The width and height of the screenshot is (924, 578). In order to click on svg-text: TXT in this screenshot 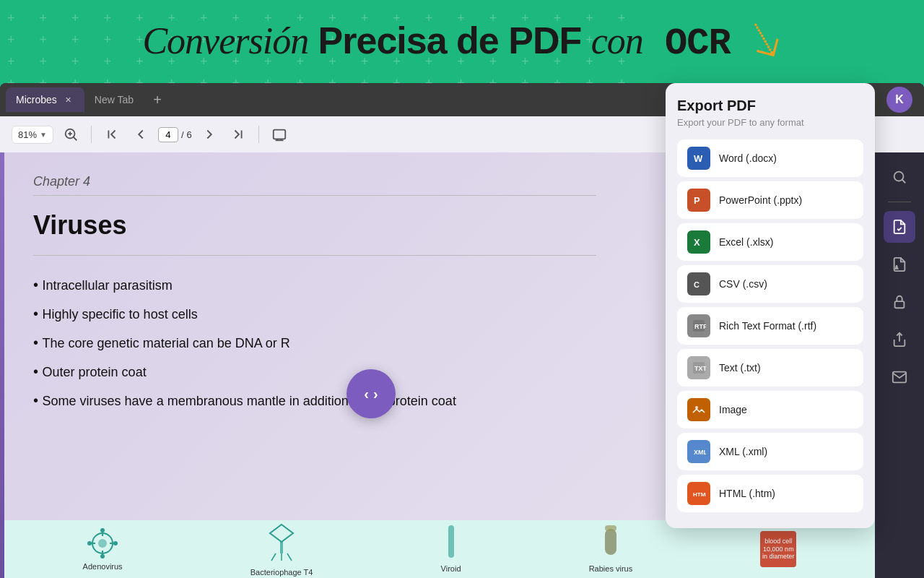, I will do `click(700, 368)`.